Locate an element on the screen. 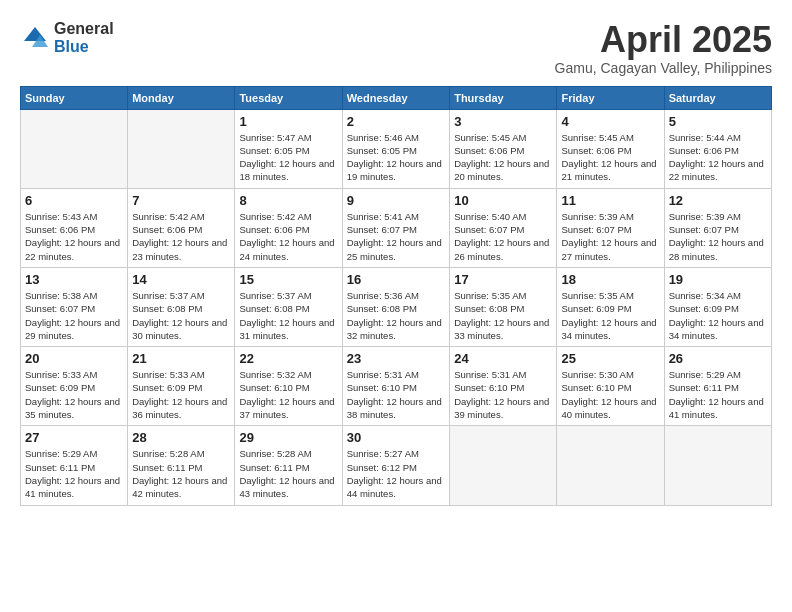  weekday-header: Friday is located at coordinates (610, 98).